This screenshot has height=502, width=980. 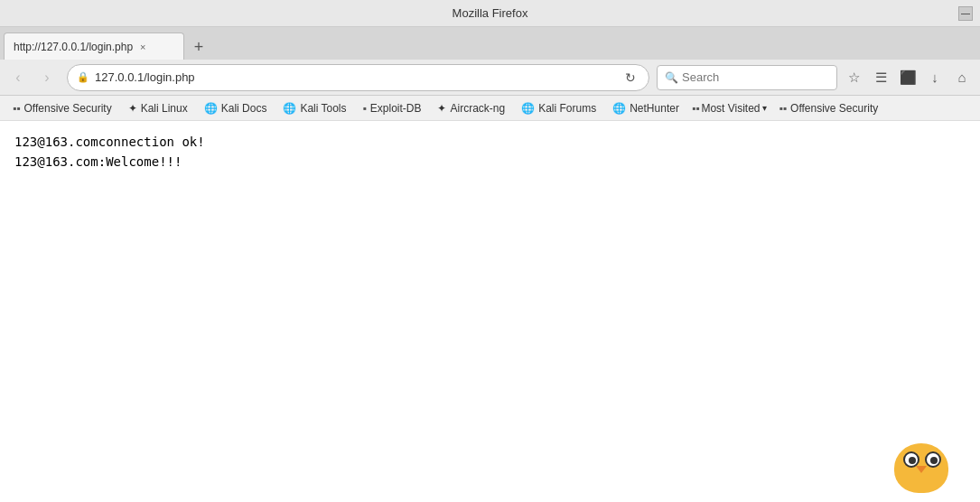 I want to click on mascot-pupil-right, so click(x=934, y=460).